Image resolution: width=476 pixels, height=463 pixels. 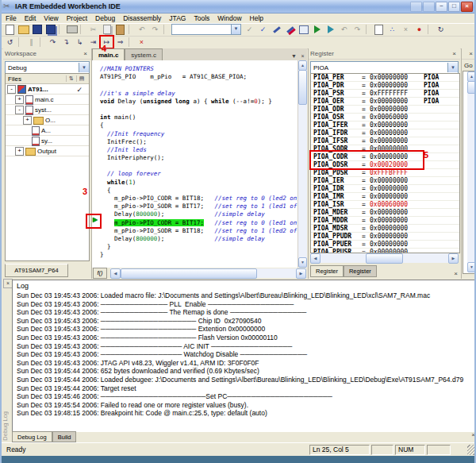 I want to click on register-row: PIOA_IMR=0x00000000, so click(x=386, y=197).